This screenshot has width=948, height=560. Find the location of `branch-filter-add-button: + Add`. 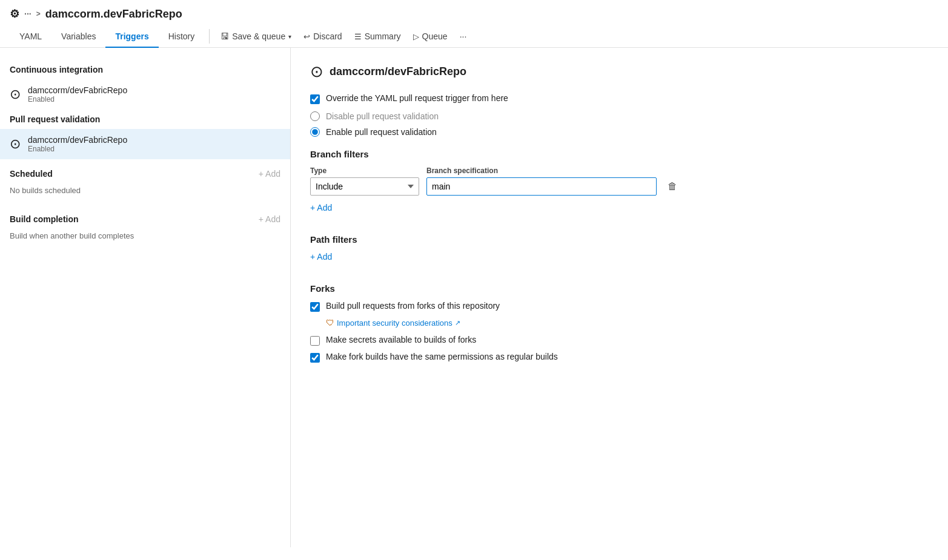

branch-filter-add-button: + Add is located at coordinates (321, 208).